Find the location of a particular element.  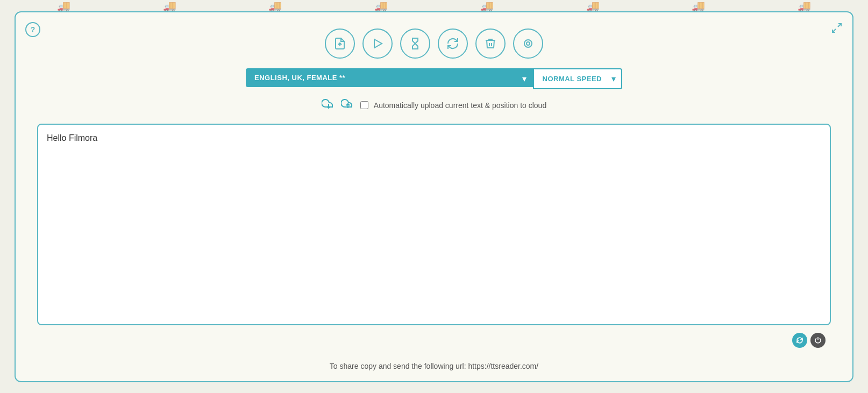

hourglass-button is located at coordinates (415, 44).